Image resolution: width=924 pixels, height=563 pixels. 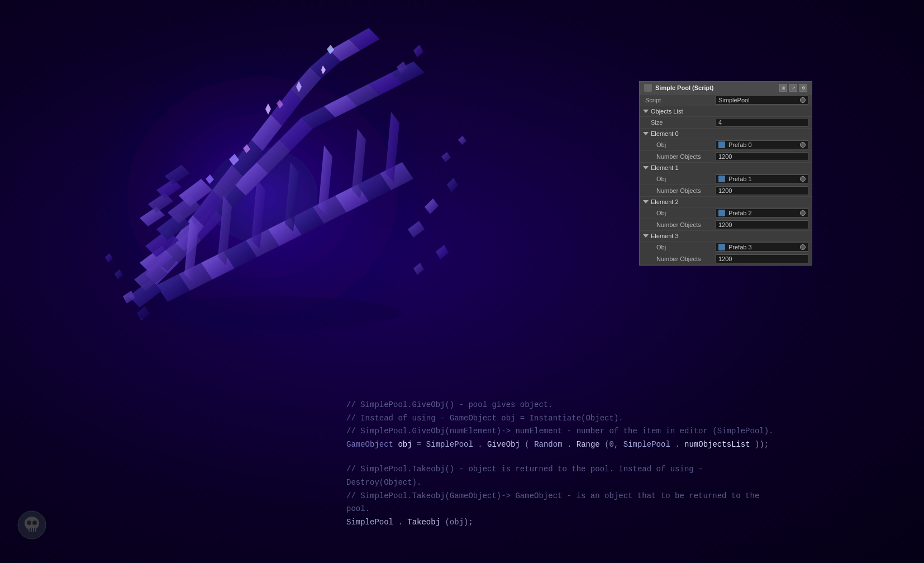 What do you see at coordinates (722, 247) in the screenshot?
I see `element-3-prefab-icon` at bounding box center [722, 247].